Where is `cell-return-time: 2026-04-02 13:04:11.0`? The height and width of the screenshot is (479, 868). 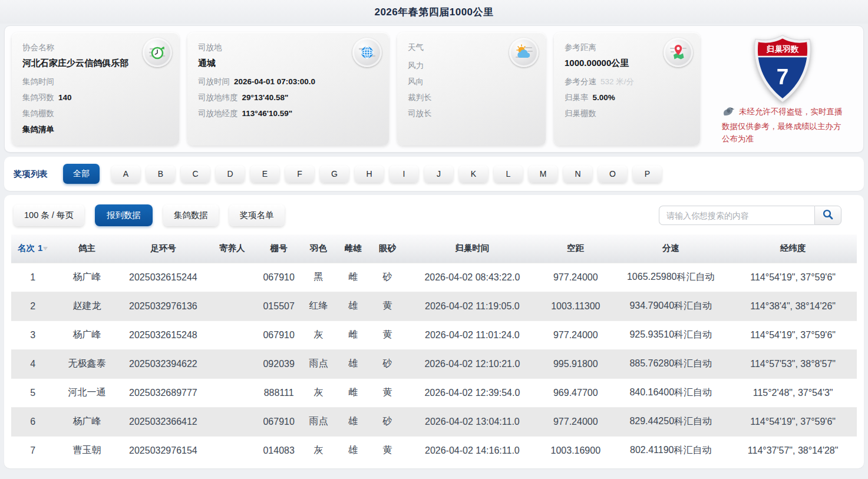
cell-return-time: 2026-04-02 13:04:11.0 is located at coordinates (472, 422).